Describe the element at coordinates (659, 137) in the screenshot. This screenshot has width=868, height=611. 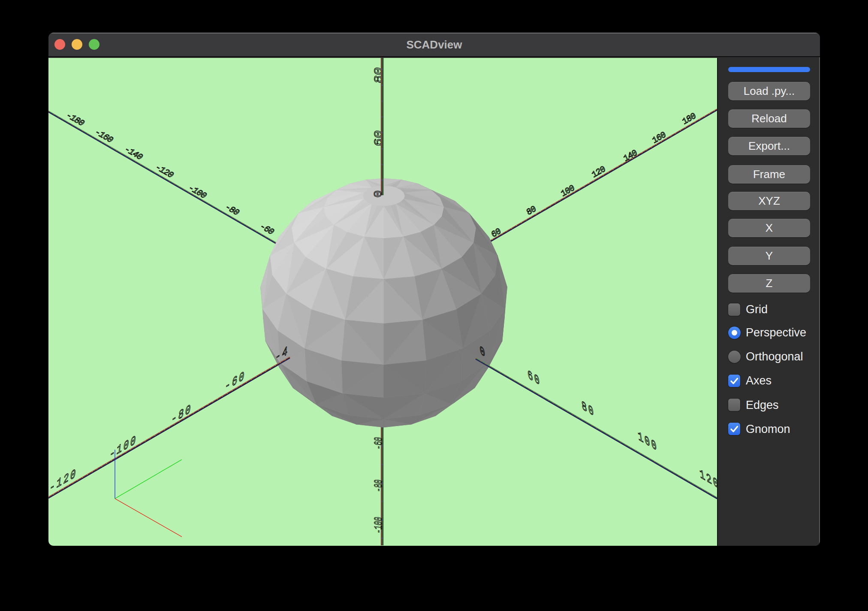
I see `svg-text: 160` at that location.